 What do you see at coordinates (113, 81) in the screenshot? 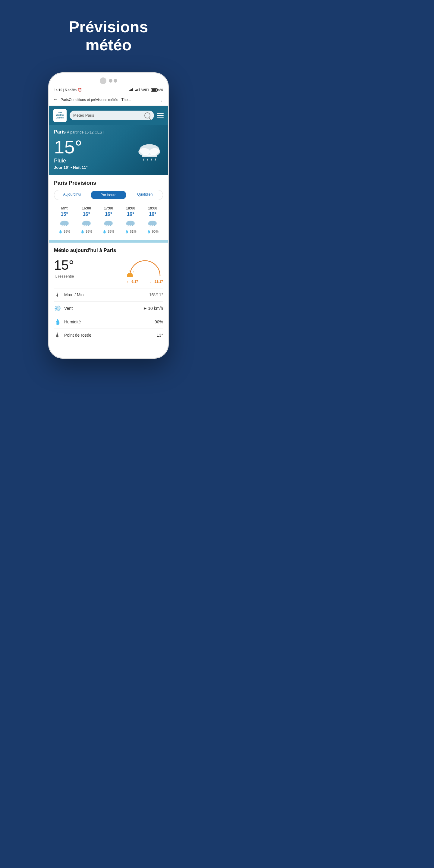
I see `camera-dots` at bounding box center [113, 81].